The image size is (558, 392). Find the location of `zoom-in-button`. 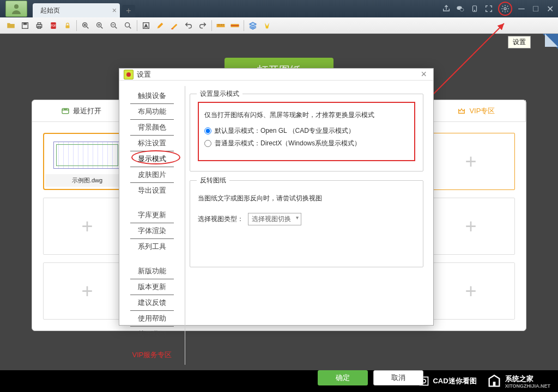

zoom-in-button is located at coordinates (100, 26).